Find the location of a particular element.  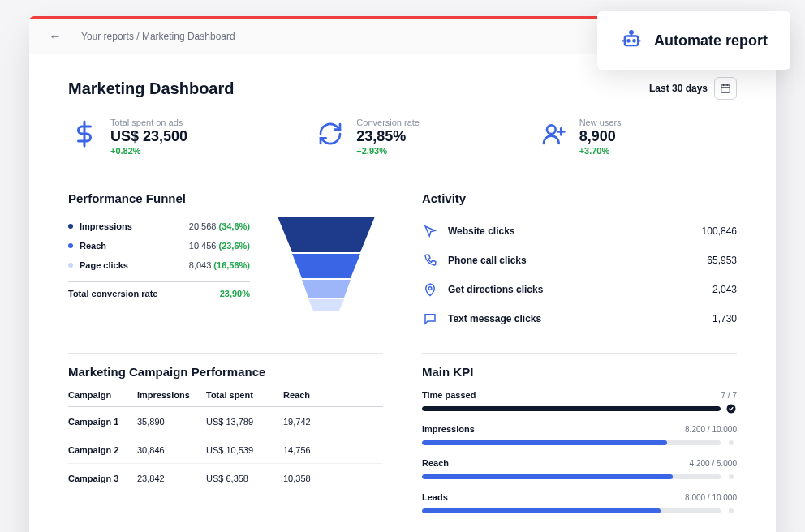

kpi-item: Impressions 8.200 / 10.000 is located at coordinates (579, 436).